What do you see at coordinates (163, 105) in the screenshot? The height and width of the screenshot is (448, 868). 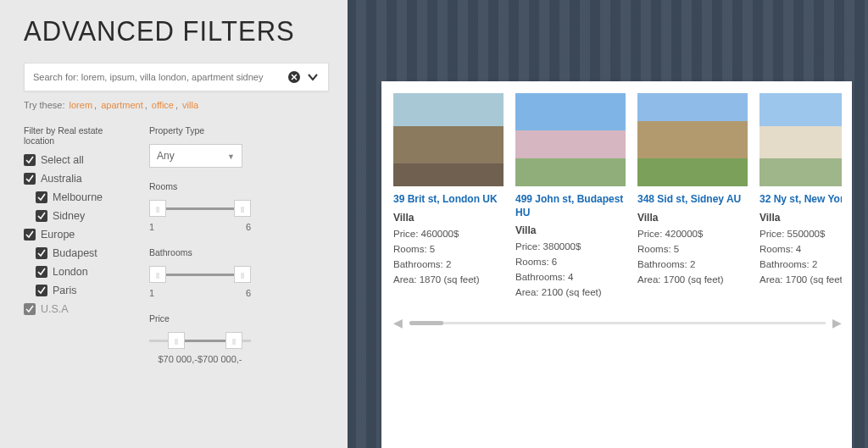 I see `suggestion-link: office` at bounding box center [163, 105].